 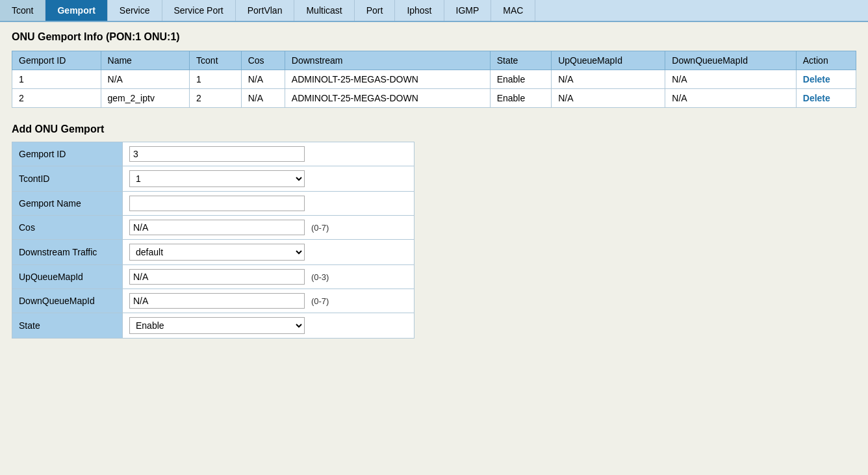 What do you see at coordinates (213, 179) in the screenshot?
I see `form-row-tcont-id: TcontID 1234` at bounding box center [213, 179].